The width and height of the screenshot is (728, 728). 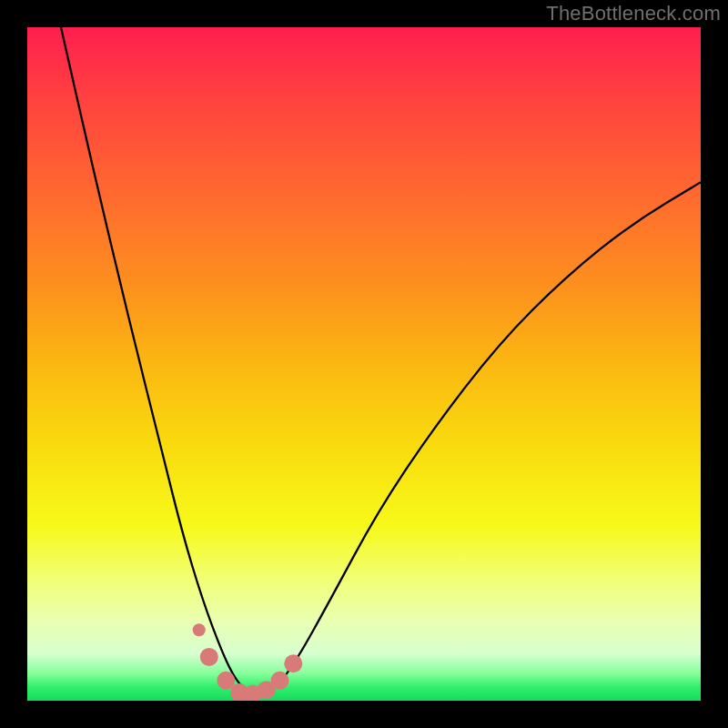 What do you see at coordinates (633, 14) in the screenshot?
I see `watermark-label: TheBottleneck.com` at bounding box center [633, 14].